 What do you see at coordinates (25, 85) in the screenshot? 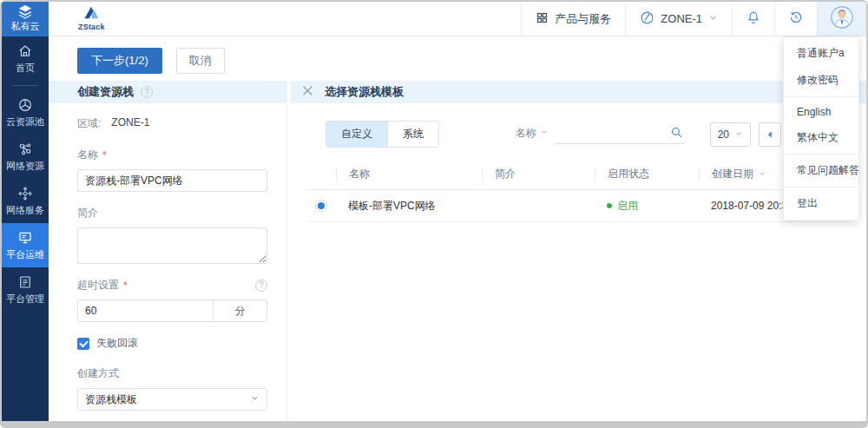
I see `sidebar-divider` at bounding box center [25, 85].